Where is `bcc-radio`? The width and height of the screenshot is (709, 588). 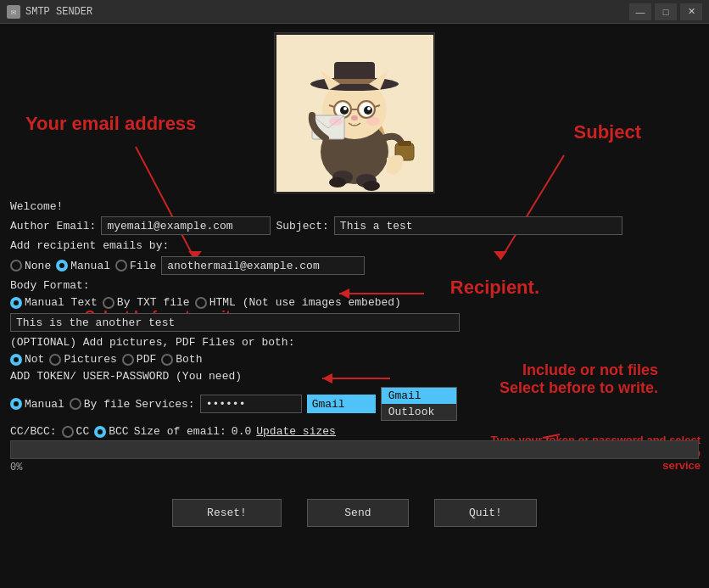 bcc-radio is located at coordinates (100, 432).